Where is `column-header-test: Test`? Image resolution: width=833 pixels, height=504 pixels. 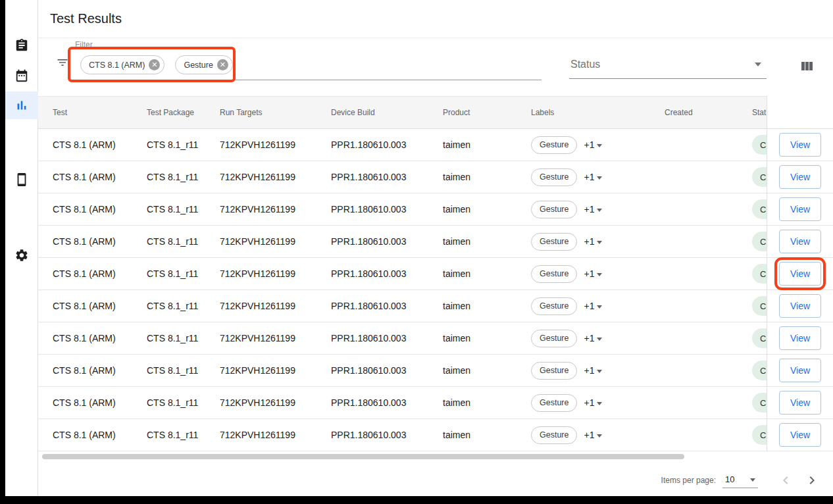
column-header-test: Test is located at coordinates (100, 113).